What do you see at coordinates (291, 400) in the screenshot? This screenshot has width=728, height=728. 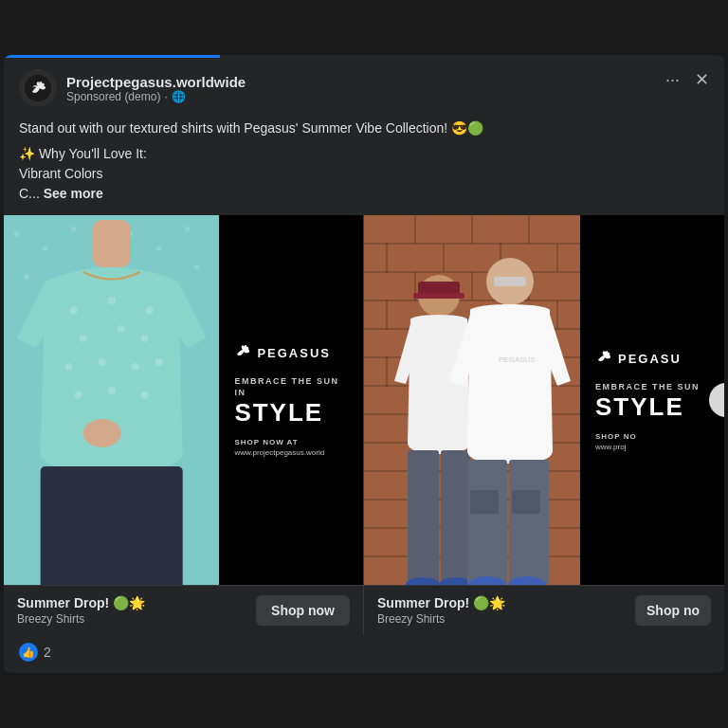 I see `brand-panel-1: PEGASUS EMBRACE THE SUN IN STYLE SHOP NO…` at bounding box center [291, 400].